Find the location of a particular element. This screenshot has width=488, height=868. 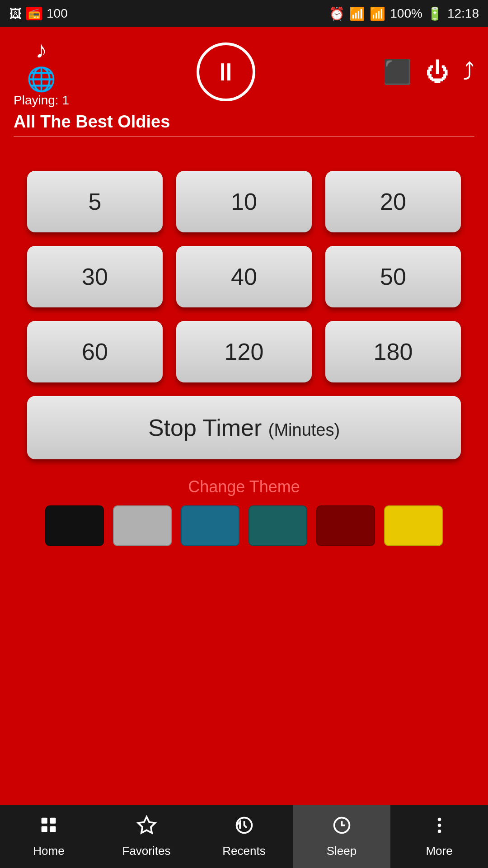

station-name: All The Best Oldies is located at coordinates (244, 122).